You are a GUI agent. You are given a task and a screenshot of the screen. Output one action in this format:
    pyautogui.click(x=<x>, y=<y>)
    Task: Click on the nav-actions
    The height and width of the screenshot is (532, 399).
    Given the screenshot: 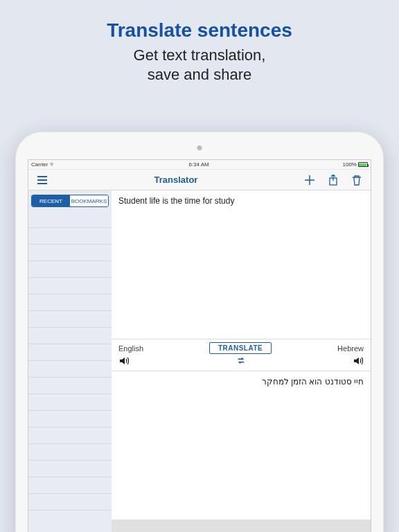 What is the action you would take?
    pyautogui.click(x=333, y=180)
    